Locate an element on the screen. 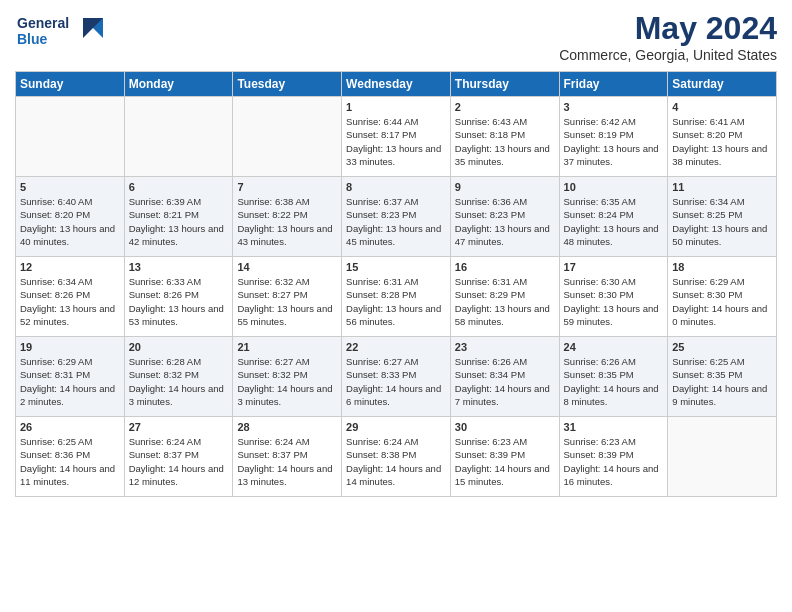  sunset-text: Sunset: 8:31 PM is located at coordinates (55, 374).